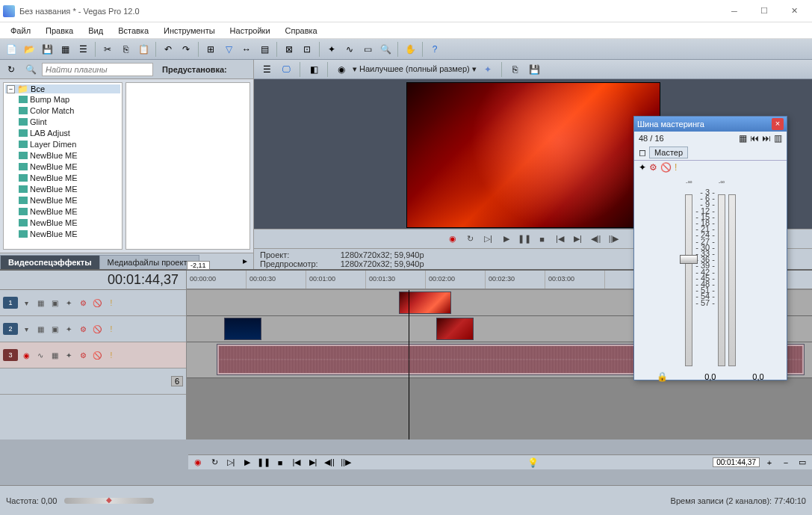  What do you see at coordinates (642, 167) in the screenshot?
I see `bus-fx-icon: ✦` at bounding box center [642, 167].